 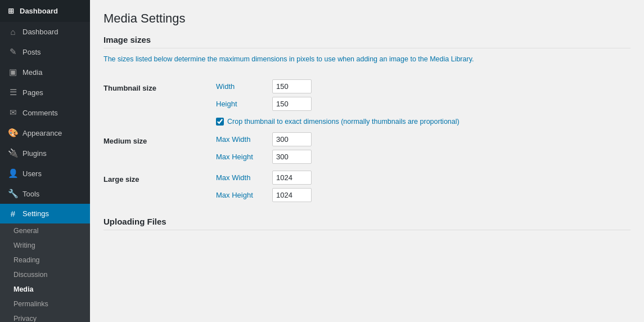 What do you see at coordinates (45, 194) in the screenshot?
I see `sidebar-item-tools: 🔧 Tools` at bounding box center [45, 194].